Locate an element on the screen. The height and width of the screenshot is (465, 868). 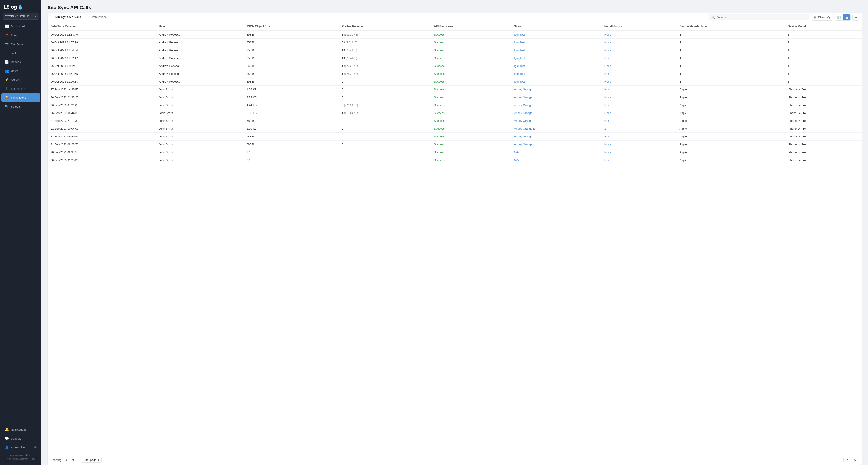
cell-14-5: Abbey Grange is located at coordinates (556, 144).